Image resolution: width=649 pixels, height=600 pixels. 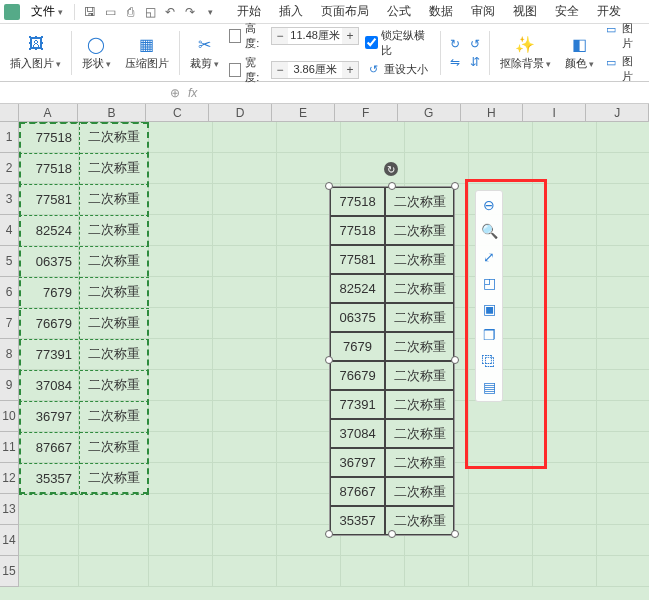 What do you see at coordinates (49, 540) in the screenshot?
I see `cell-A14` at bounding box center [49, 540].